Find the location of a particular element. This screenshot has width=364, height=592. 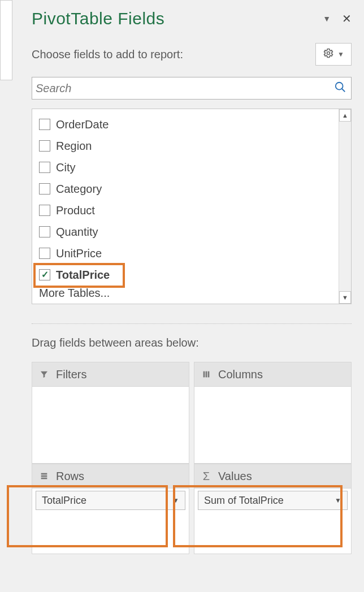

worksheet-edge is located at coordinates (6, 40).